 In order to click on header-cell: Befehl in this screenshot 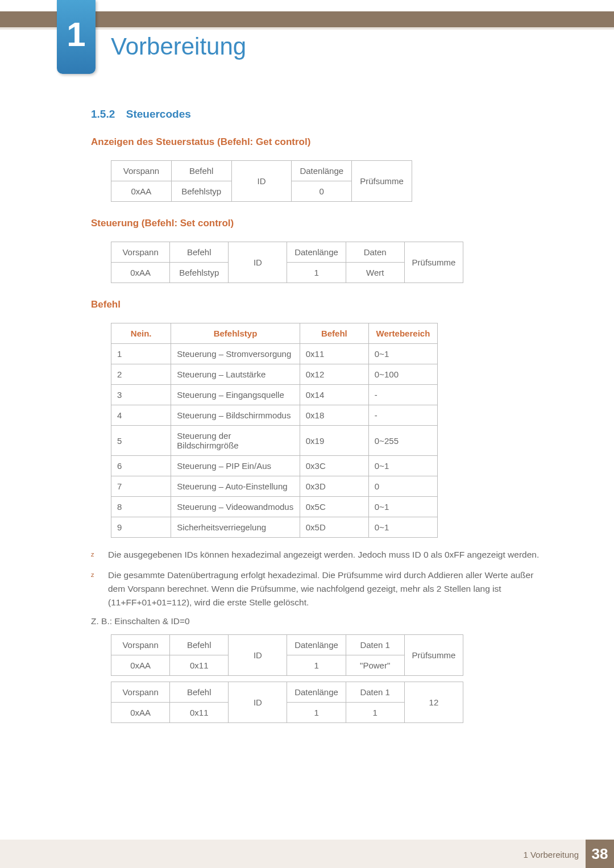, I will do `click(334, 334)`.